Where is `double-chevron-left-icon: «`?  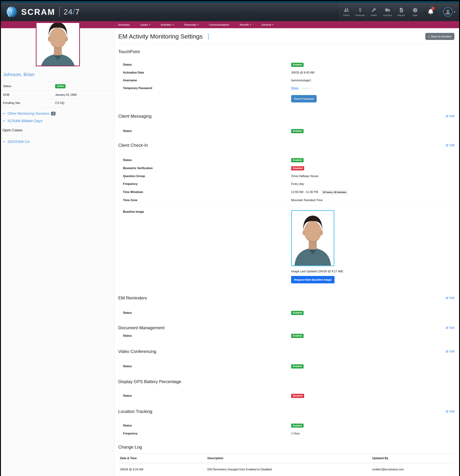
double-chevron-left-icon: « is located at coordinates (429, 36).